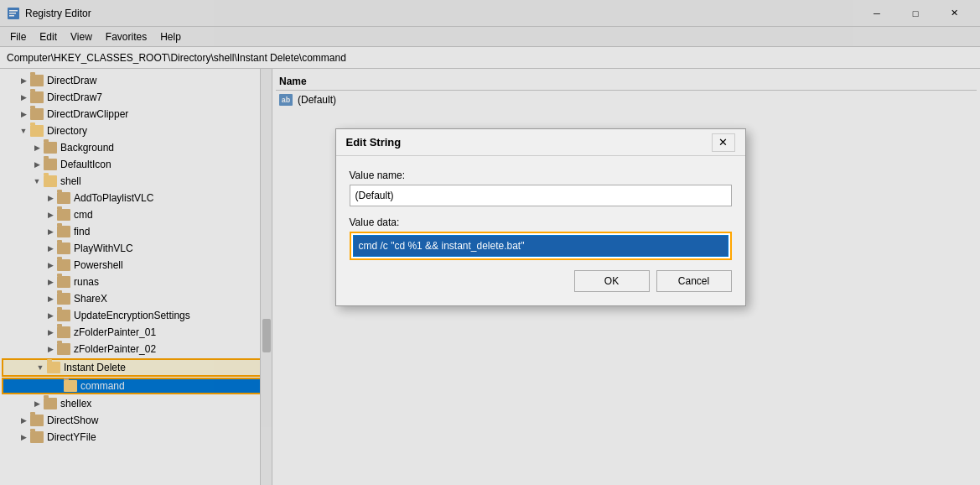 This screenshot has width=980, height=485. What do you see at coordinates (541, 196) in the screenshot?
I see `value-name-input` at bounding box center [541, 196].